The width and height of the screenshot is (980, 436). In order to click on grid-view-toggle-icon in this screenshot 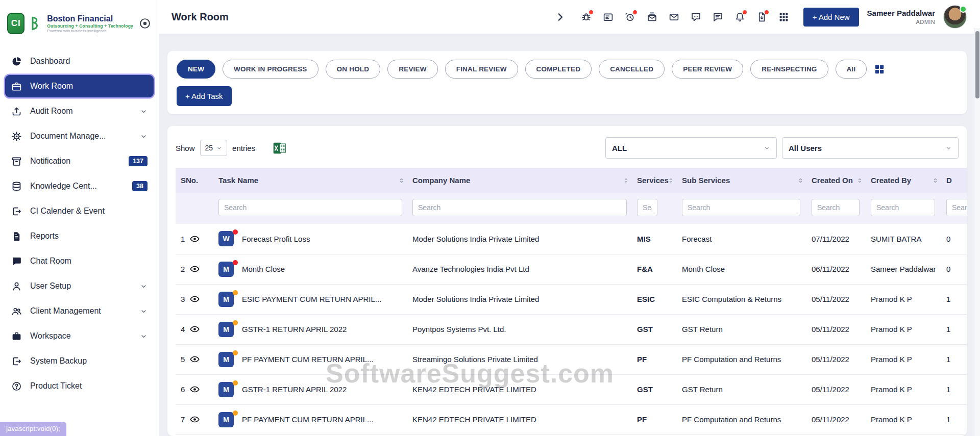, I will do `click(879, 69)`.